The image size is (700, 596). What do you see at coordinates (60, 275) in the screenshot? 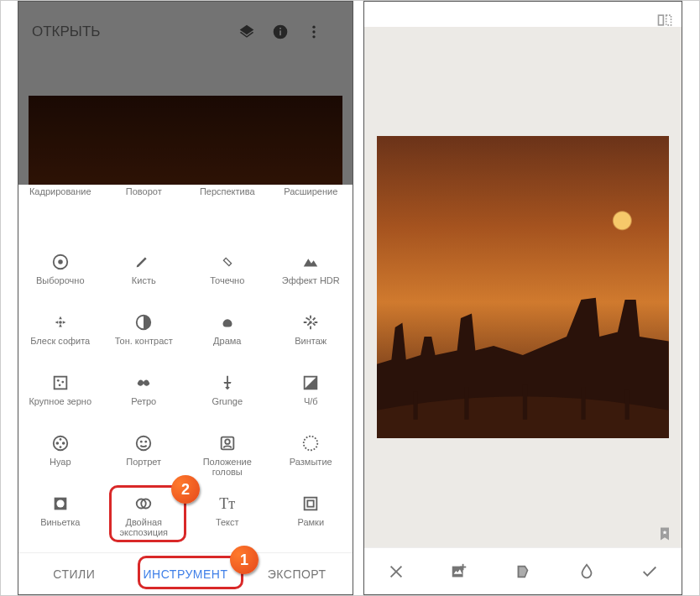
I see `tool-selective: Выборочно` at bounding box center [60, 275].